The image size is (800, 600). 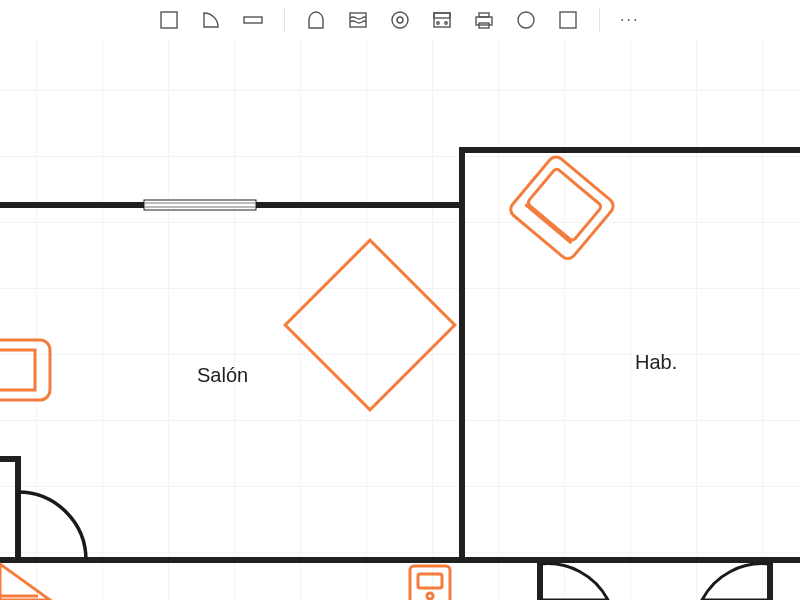 I want to click on tool-arch-icon, so click(x=316, y=20).